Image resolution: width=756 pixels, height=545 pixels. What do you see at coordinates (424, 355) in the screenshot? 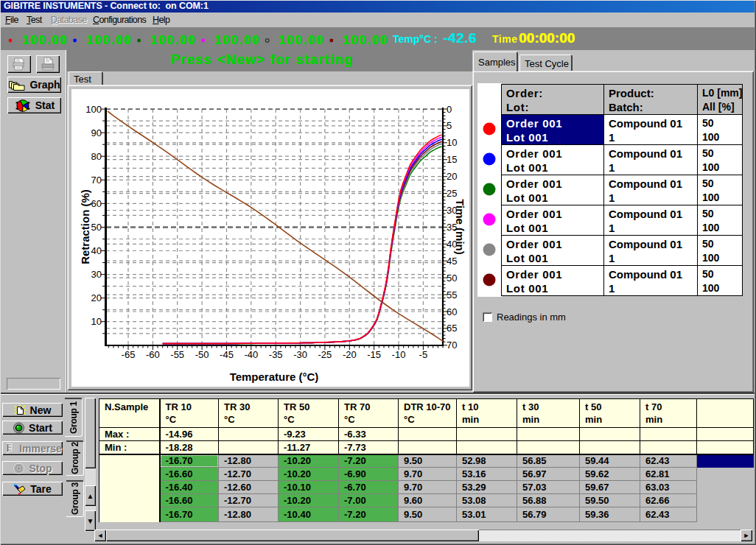
I see `svg-text: -5` at bounding box center [424, 355].